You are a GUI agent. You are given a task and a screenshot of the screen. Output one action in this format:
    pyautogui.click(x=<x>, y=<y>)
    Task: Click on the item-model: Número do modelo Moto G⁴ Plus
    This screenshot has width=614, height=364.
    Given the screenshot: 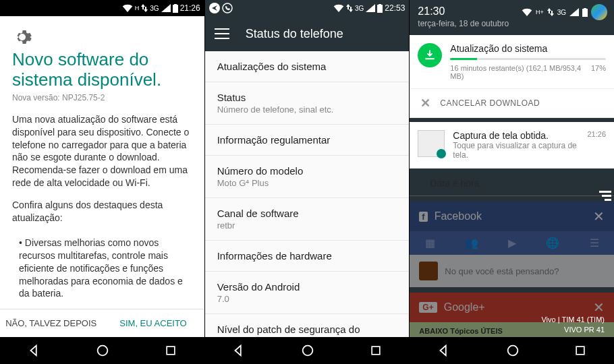 What is the action you would take?
    pyautogui.click(x=308, y=177)
    